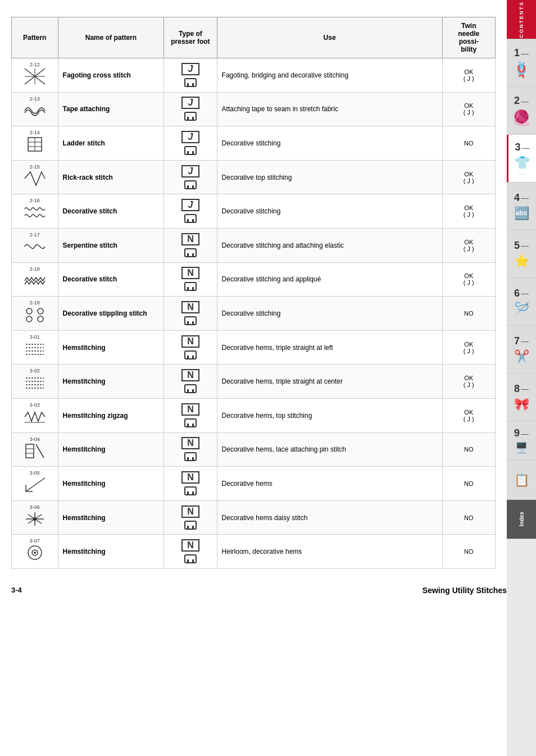 The image size is (536, 756). I want to click on sidebar-tab-contents: CONTENTS, so click(521, 20).